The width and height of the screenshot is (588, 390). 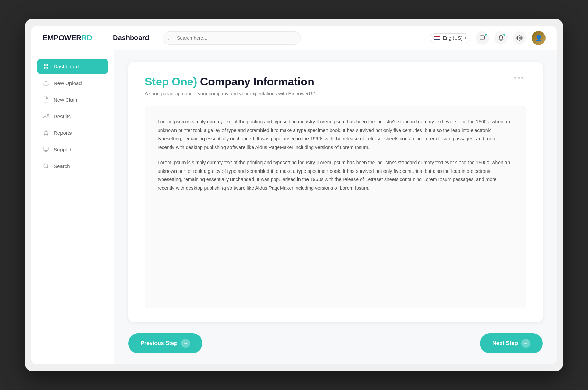 What do you see at coordinates (73, 100) in the screenshot?
I see `sidebar-item-new-claim: New Claim` at bounding box center [73, 100].